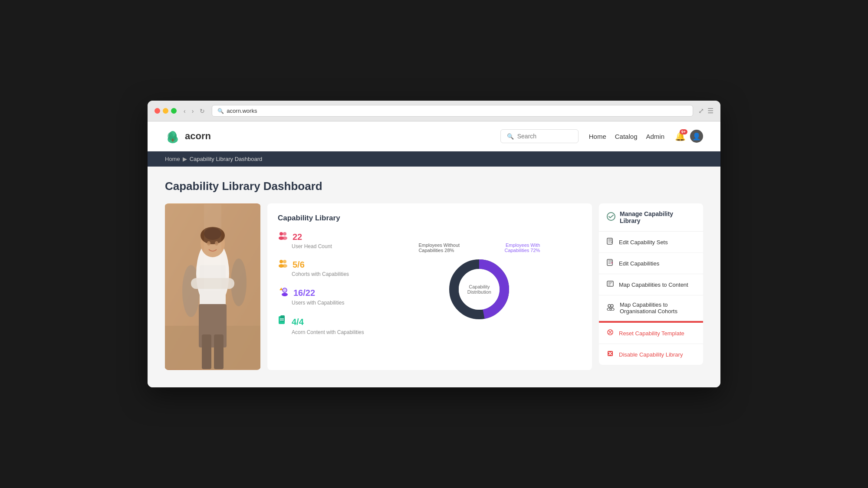  Describe the element at coordinates (706, 111) in the screenshot. I see `browser-actions: ⤢ ☰` at that location.